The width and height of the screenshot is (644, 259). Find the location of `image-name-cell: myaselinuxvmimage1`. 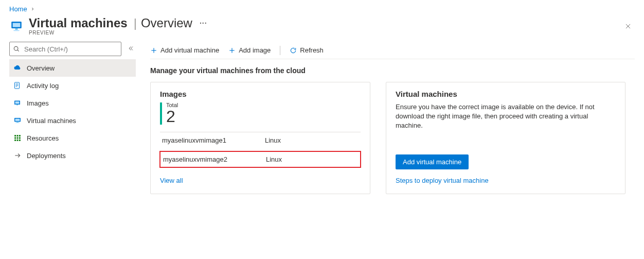

image-name-cell: myaselinuxvmimage1 is located at coordinates (211, 140).